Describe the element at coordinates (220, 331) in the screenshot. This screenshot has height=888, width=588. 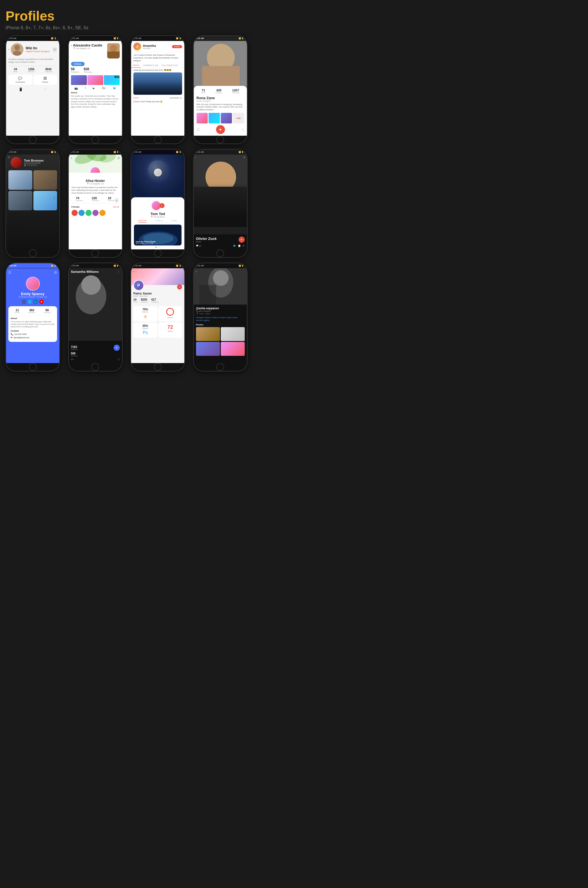
I see `anita-content: Follow @anita-seppanen Fashion designer …` at that location.